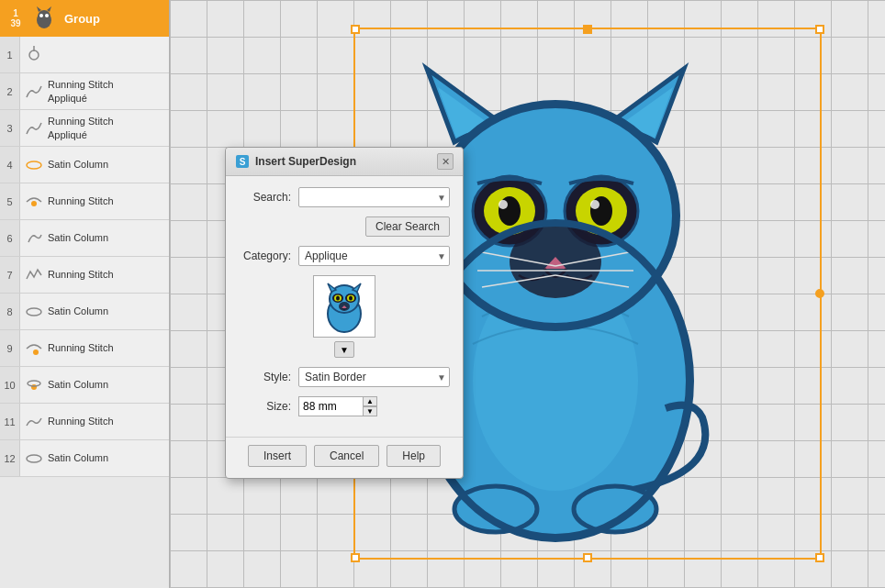 Image resolution: width=885 pixels, height=588 pixels. Describe the element at coordinates (81, 348) in the screenshot. I see `item-9-label: Running Stitch` at that location.